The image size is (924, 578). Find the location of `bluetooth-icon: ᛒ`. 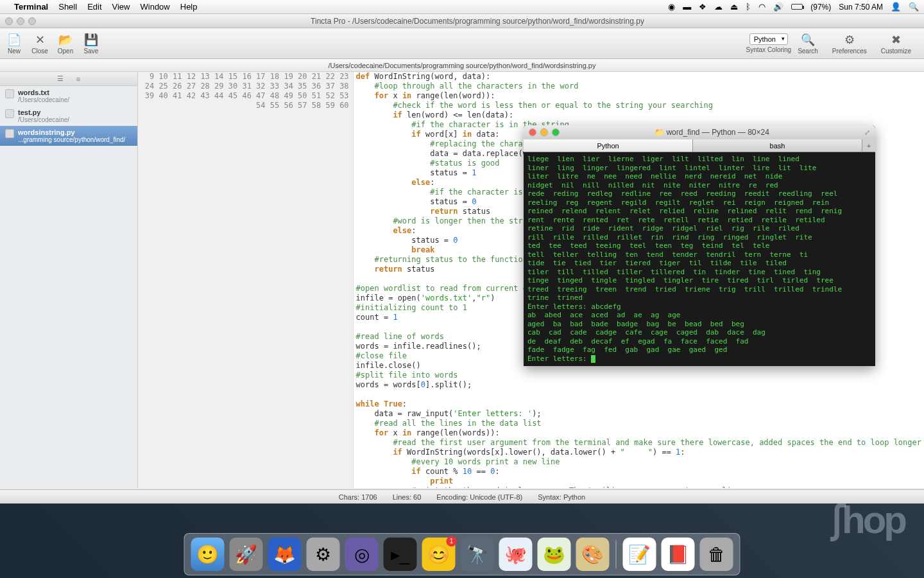

bluetooth-icon: ᛒ is located at coordinates (748, 6).